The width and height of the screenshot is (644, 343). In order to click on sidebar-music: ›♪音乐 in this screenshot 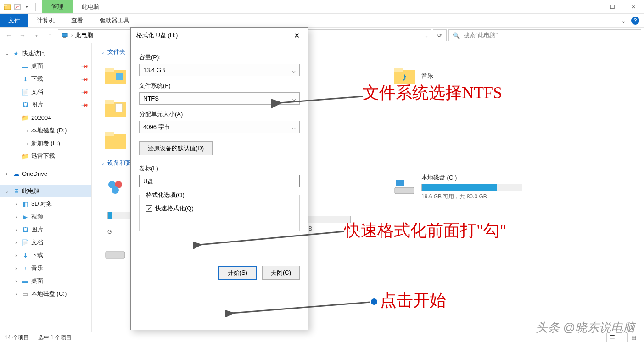, I will do `click(46, 268)`.